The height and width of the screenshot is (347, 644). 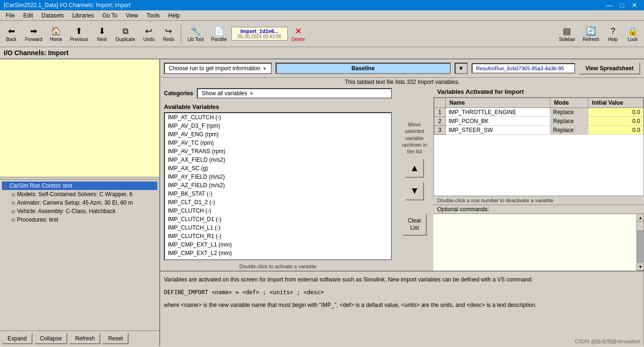 I want to click on var-item: IMP_CLT_D1_2 (-), so click(x=278, y=202).